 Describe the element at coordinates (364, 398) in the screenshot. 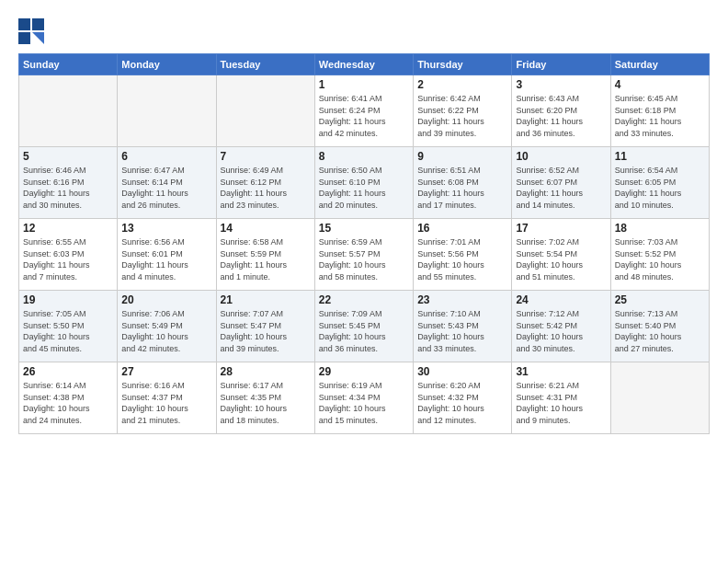

I see `calendar-week-5: 26Sunrise: 6:14 AM Sunset: 4:38 PM Dayli…` at that location.